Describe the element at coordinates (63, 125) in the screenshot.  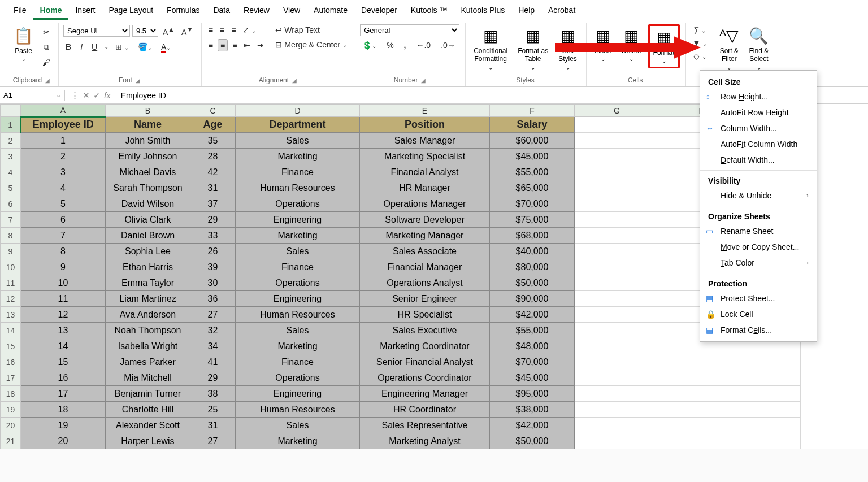
I see `header-cell: Employee ID` at that location.